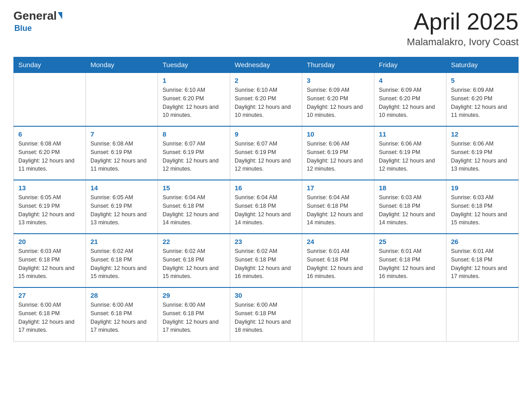 Image resolution: width=532 pixels, height=411 pixels. Describe the element at coordinates (266, 261) in the screenshot. I see `week-row: 20Sunrise: 6:03 AMSunset: 6:18 PMDayligh…` at that location.